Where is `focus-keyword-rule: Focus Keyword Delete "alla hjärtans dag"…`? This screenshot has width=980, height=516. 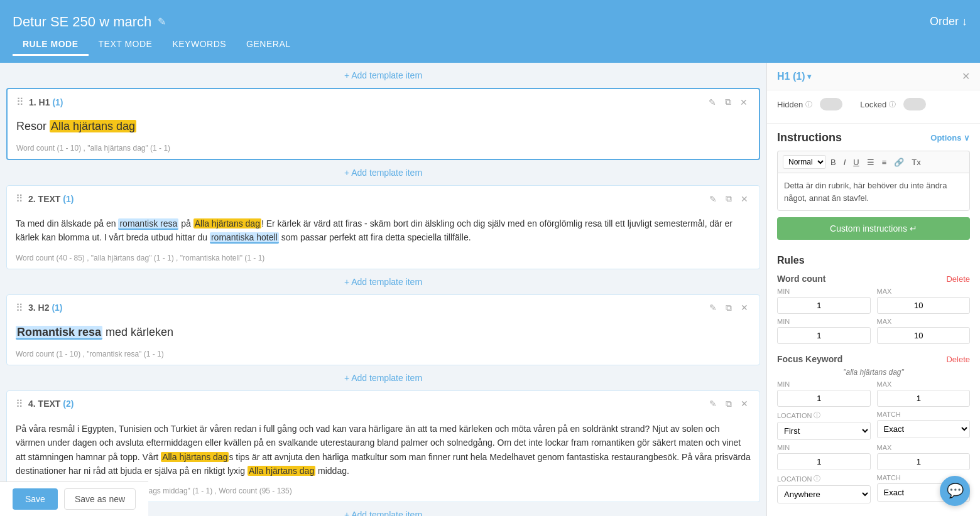
focus-keyword-rule: Focus Keyword Delete "alla hjärtans dag"… is located at coordinates (873, 429).